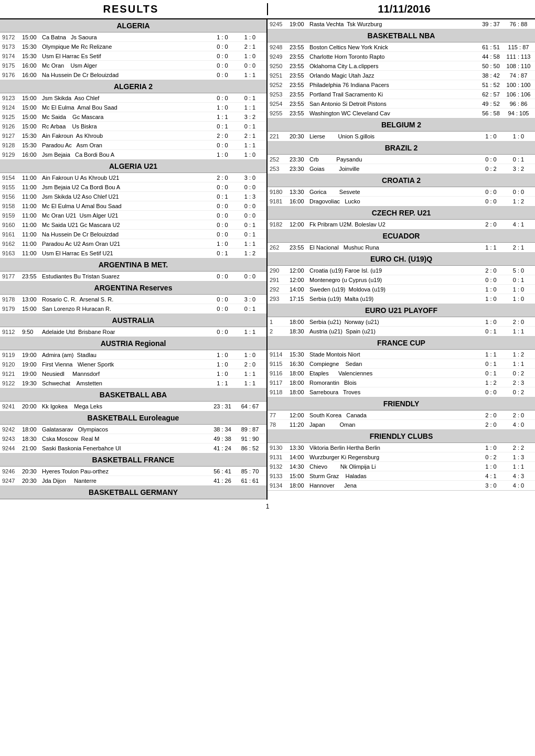 This screenshot has width=535, height=756. What do you see at coordinates (133, 439) in the screenshot?
I see `table-row: 9243 18:30 Cska Moscow Real M 49 : 38 91…` at bounding box center [133, 439].